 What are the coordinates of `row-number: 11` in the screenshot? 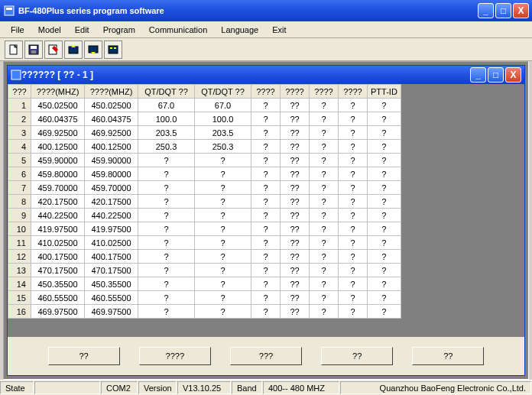 It's located at (20, 243).